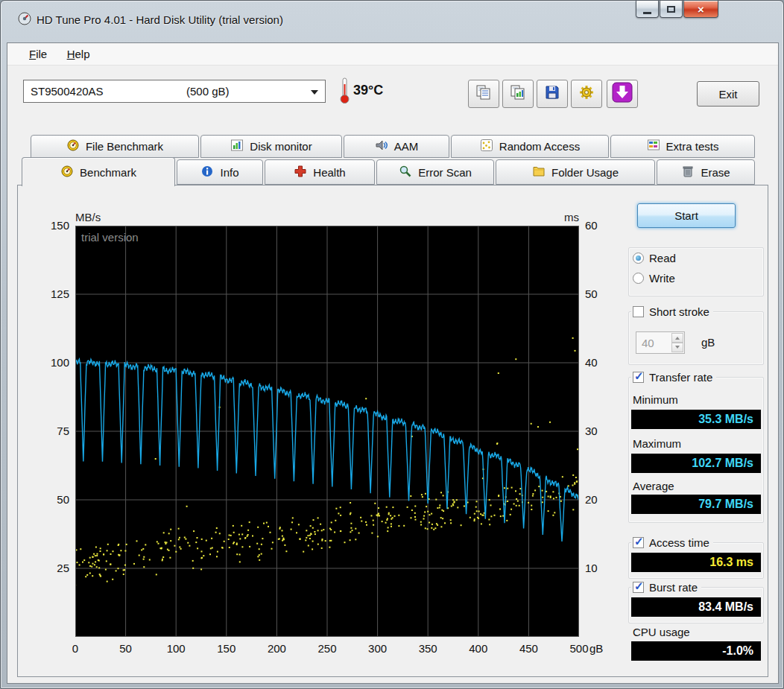 The image size is (784, 689). Describe the element at coordinates (276, 648) in the screenshot. I see `x-tick: 200` at that location.